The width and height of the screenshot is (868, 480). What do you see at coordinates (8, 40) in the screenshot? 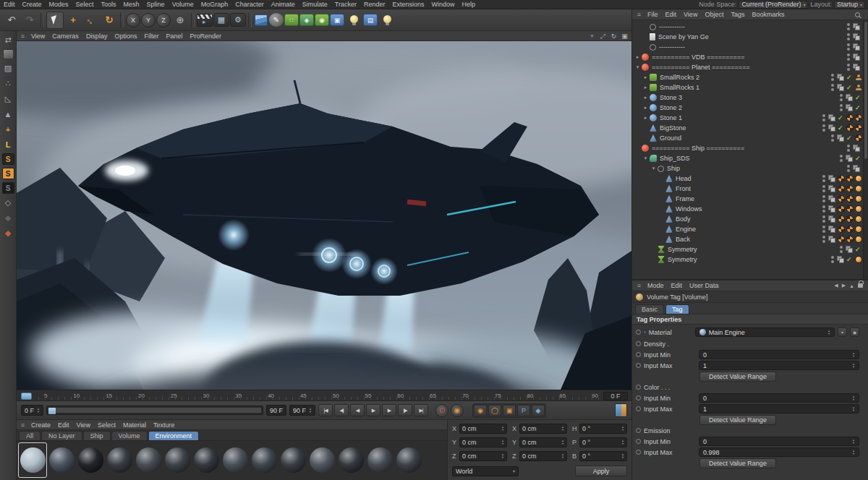
I see `make-editable-icon: ⇄` at bounding box center [8, 40].